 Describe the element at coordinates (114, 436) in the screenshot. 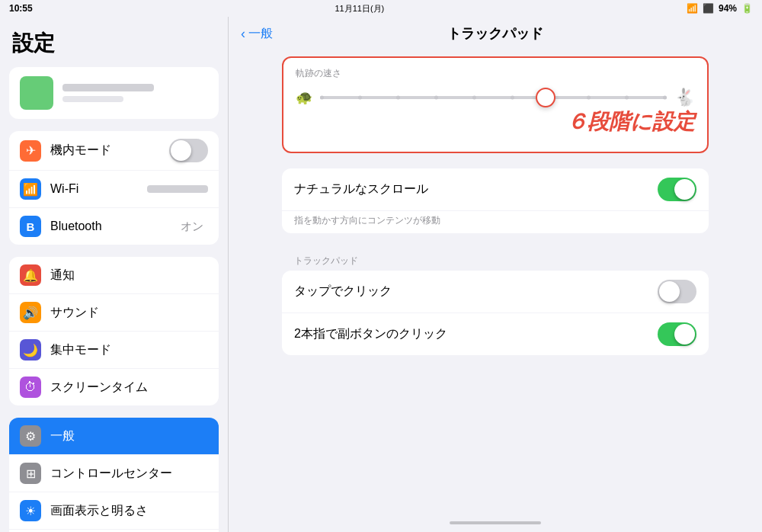

I see `sidebar-item-general: ⚙ 一般` at that location.